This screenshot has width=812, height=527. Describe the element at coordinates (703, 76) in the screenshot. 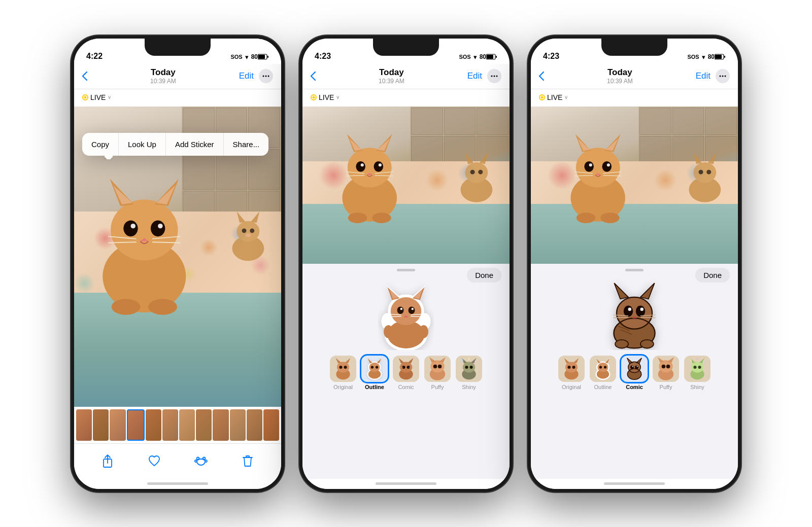

I see `edit-button-3: Edit` at that location.